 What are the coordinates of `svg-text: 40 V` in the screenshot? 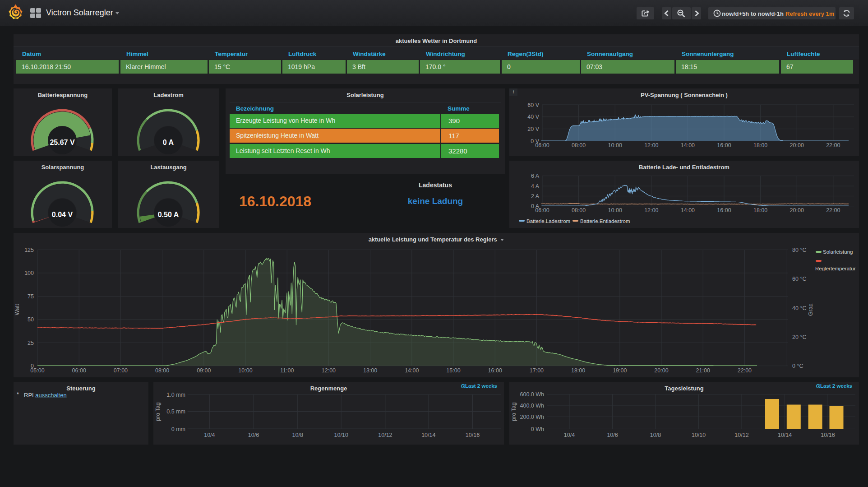 It's located at (533, 117).